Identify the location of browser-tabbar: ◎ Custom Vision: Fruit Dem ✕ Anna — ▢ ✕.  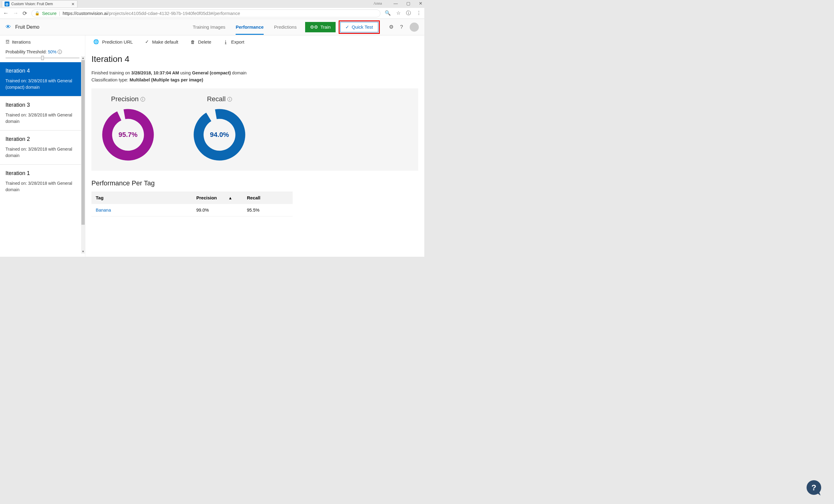
(212, 4).